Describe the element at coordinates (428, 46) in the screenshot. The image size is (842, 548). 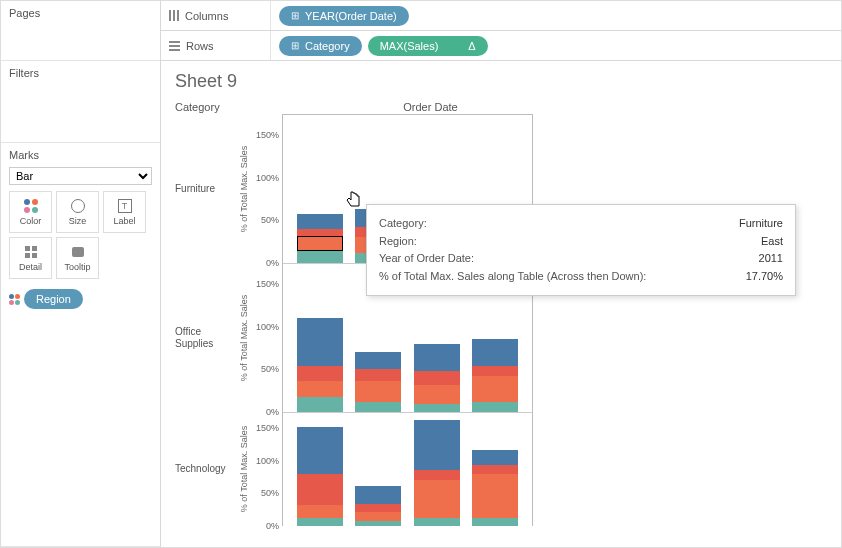
I see `rows-pill-maxsales: MAX(Sales)Δ` at that location.